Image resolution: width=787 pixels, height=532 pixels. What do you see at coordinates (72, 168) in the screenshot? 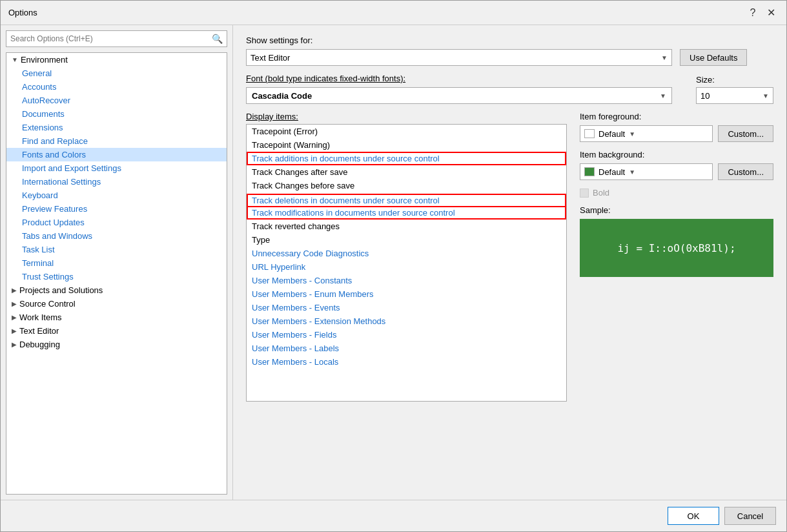
I see `tree-item-label: Import and Export Settings` at bounding box center [72, 168].